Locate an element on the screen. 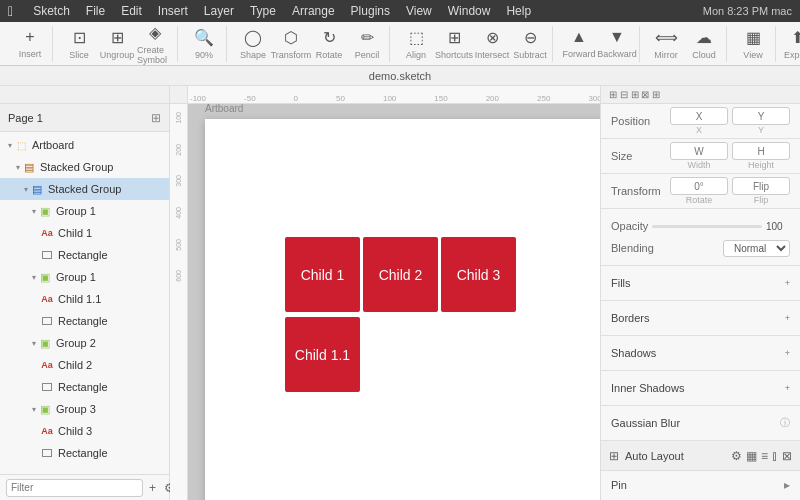 Image resolution: width=800 pixels, height=500 pixels. inner-shadows-label: Inner Shadows is located at coordinates (648, 388).